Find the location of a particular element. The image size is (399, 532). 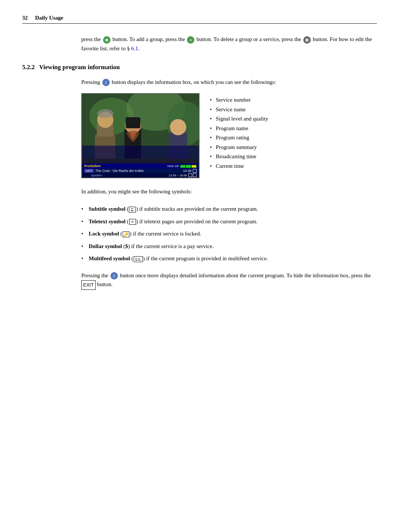

subtitle-symbol-icon: ⊑ is located at coordinates (132, 210).